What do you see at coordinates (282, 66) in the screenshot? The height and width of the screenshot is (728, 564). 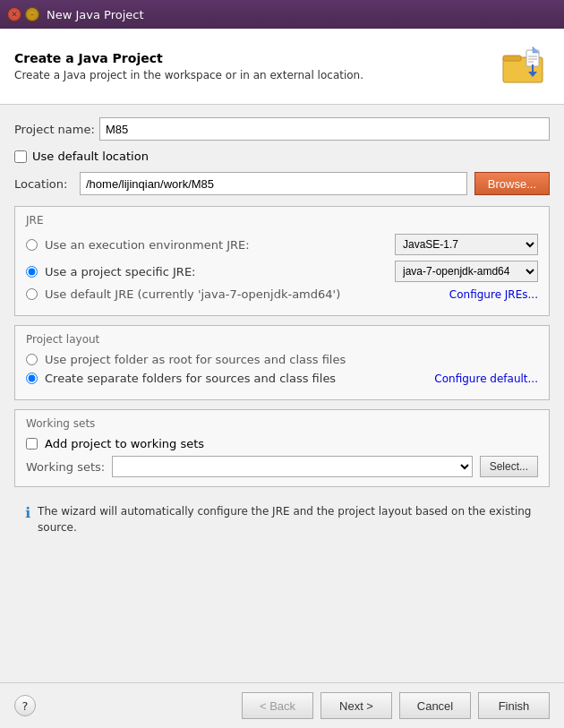 I see `dialog-header: Create a Java Project Create a Java proj…` at bounding box center [282, 66].